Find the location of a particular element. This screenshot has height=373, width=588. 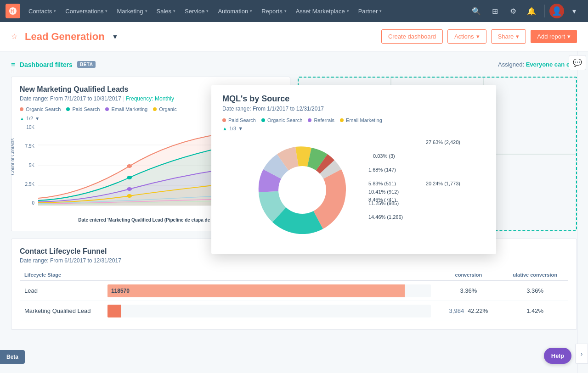

modal-title: MQL's by Source is located at coordinates (354, 99).